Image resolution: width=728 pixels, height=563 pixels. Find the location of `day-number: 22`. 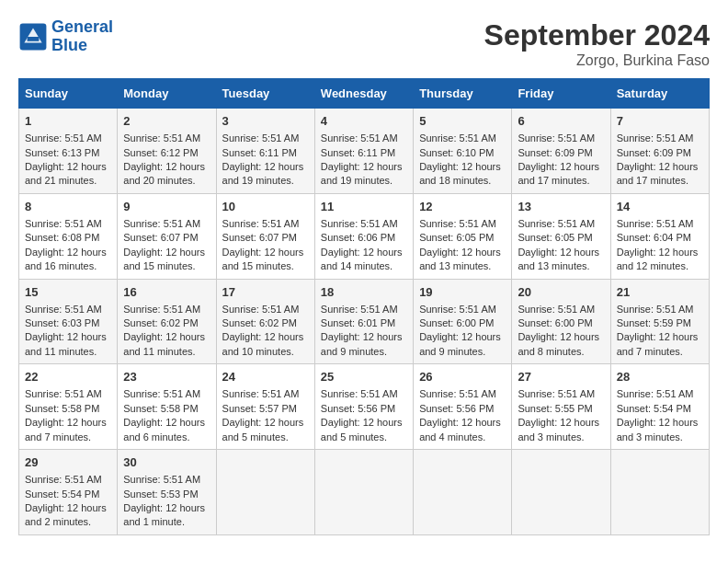

day-number: 22 is located at coordinates (68, 377).